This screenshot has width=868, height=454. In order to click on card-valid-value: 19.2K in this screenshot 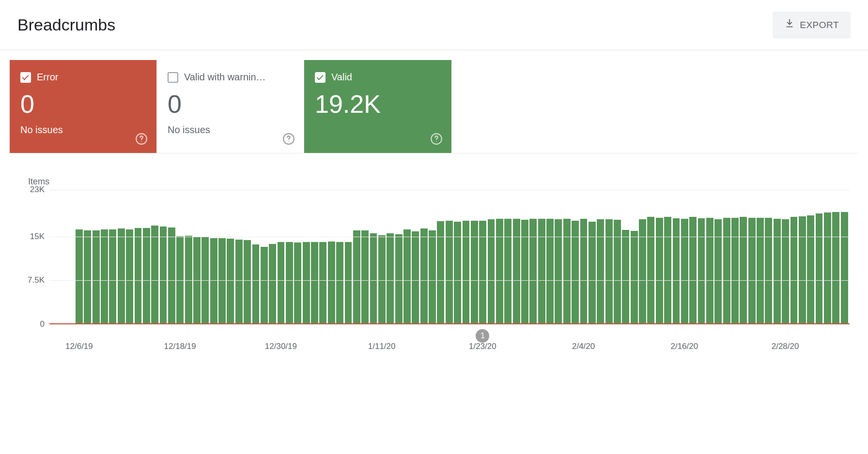, I will do `click(378, 104)`.